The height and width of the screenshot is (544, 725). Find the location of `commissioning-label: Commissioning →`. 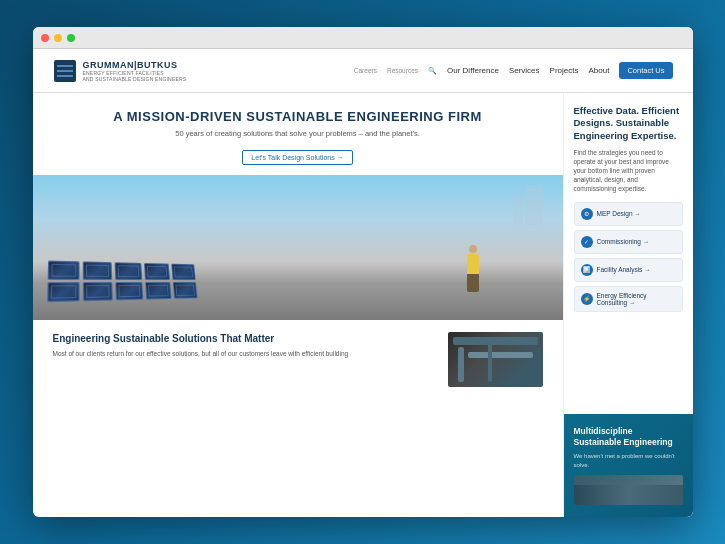

commissioning-label: Commissioning → is located at coordinates (636, 242).